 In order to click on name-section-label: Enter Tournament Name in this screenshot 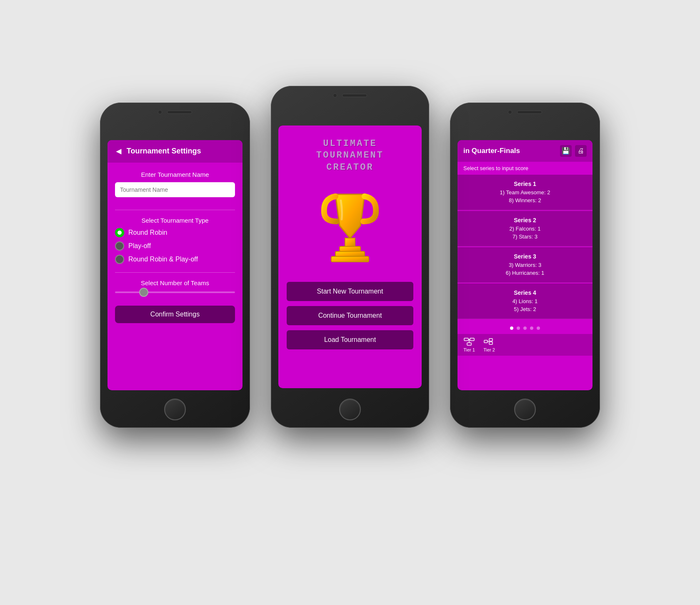, I will do `click(175, 174)`.